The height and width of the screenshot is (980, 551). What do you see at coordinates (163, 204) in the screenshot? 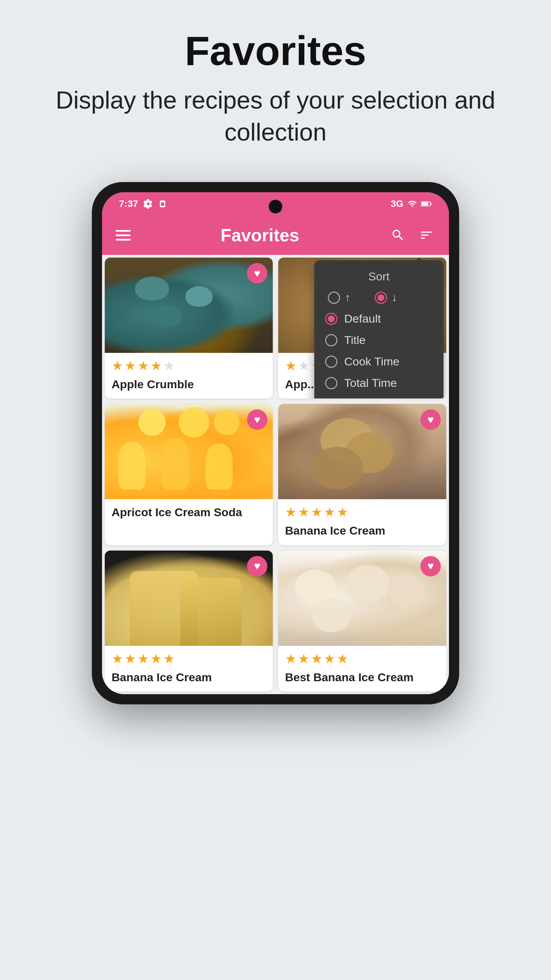
I see `sim-icon` at bounding box center [163, 204].